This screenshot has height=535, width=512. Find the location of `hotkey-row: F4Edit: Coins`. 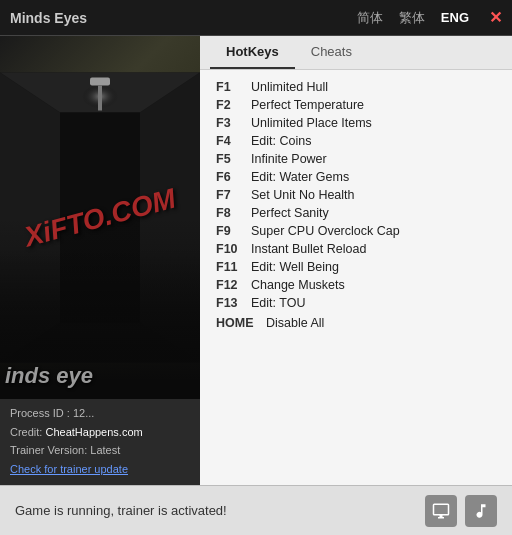

hotkey-row: F4Edit: Coins is located at coordinates (356, 141).